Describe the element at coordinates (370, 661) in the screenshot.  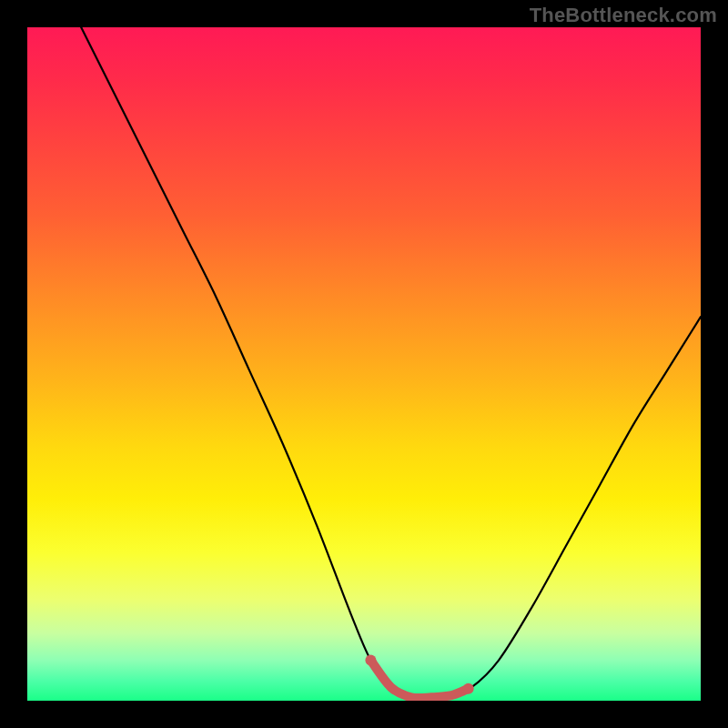
I see `highlight-start-dot` at that location.